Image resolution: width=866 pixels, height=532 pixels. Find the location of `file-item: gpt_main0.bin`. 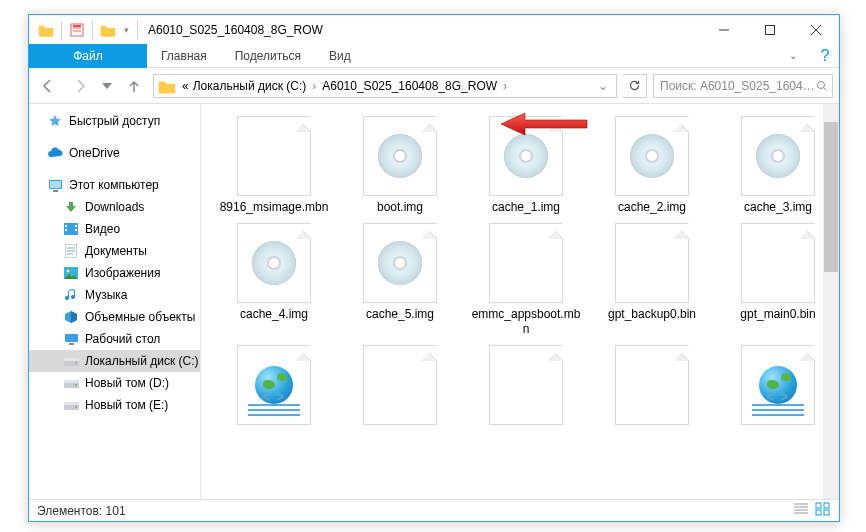

file-item: gpt_main0.bin is located at coordinates (778, 280).